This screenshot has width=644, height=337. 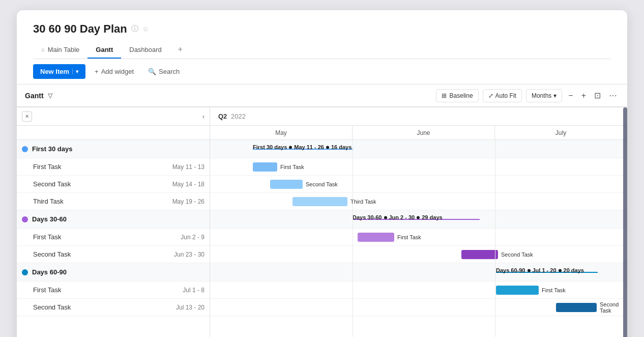 What do you see at coordinates (188, 167) in the screenshot?
I see `task-date: May 11 - 13` at bounding box center [188, 167].